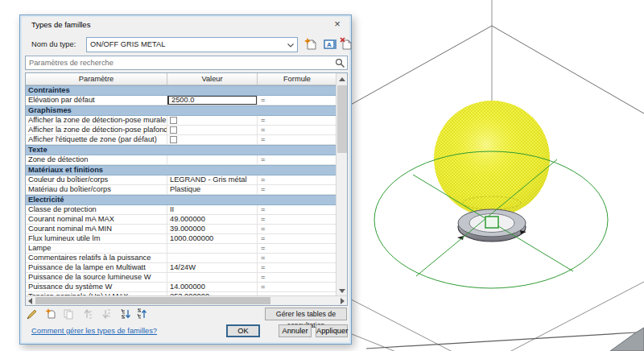  Describe the element at coordinates (97, 121) in the screenshot. I see `param-label: Afficher la zone de détection-pose mural…` at that location.